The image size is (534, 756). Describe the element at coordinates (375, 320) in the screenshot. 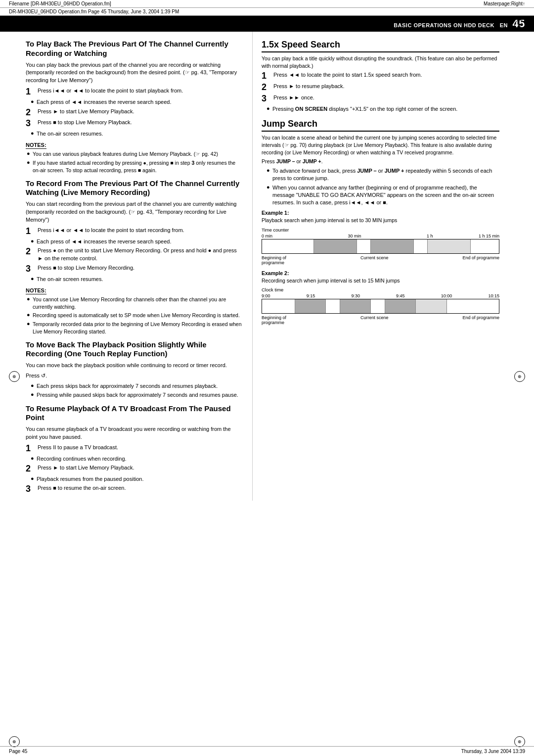

I see `chart2-bl2: Current scene` at that location.